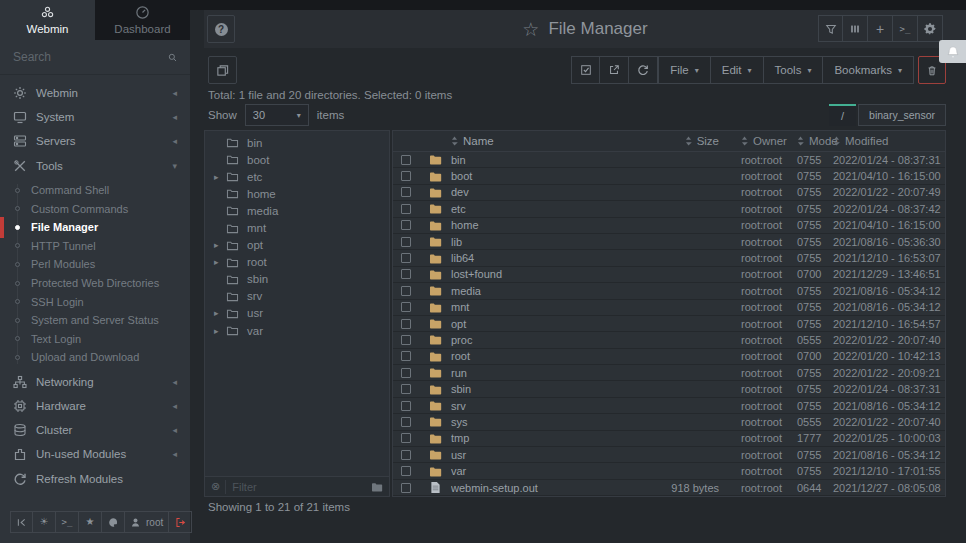 This screenshot has width=966, height=543. Describe the element at coordinates (95, 141) in the screenshot. I see `sidebar-item-servers: Servers◂` at that location.